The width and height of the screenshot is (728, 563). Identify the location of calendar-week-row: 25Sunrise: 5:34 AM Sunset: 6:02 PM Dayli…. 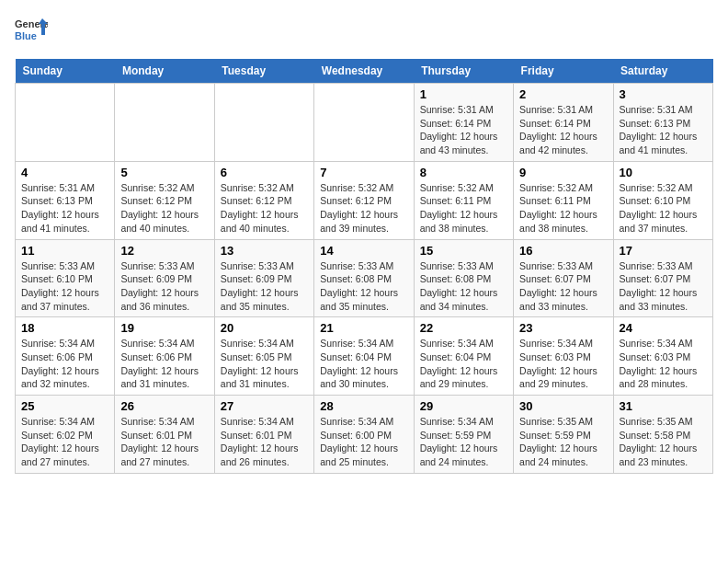
(364, 434).